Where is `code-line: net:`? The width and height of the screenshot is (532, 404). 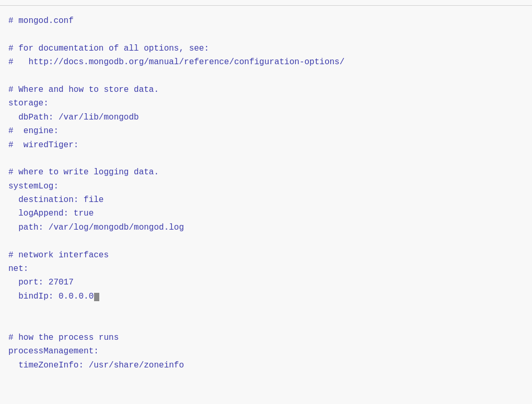
code-line: net: is located at coordinates (266, 269).